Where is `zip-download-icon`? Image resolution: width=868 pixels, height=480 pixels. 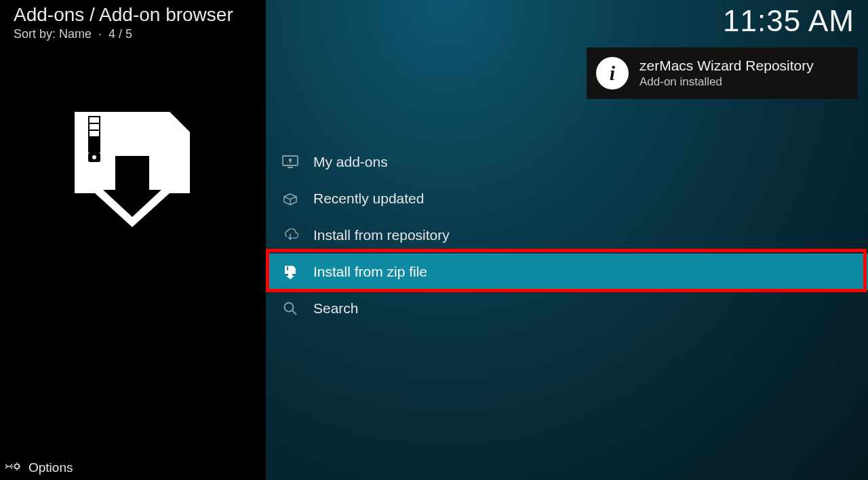 zip-download-icon is located at coordinates (290, 272).